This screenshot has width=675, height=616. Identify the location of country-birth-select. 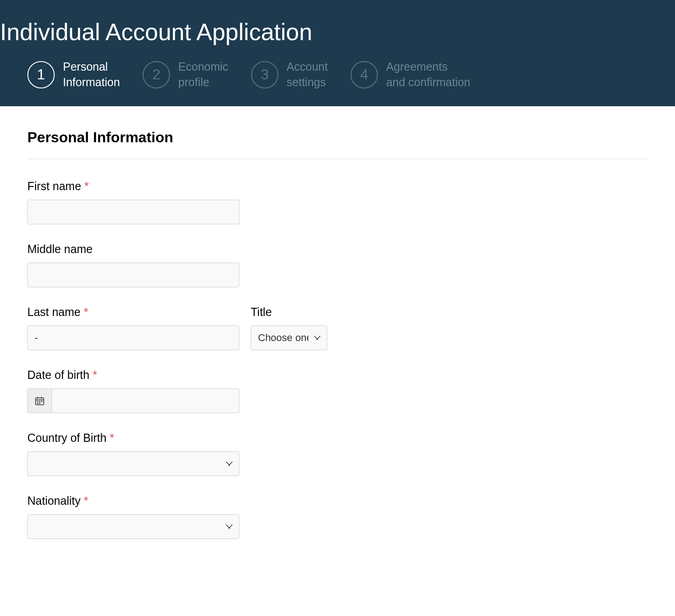
(133, 464).